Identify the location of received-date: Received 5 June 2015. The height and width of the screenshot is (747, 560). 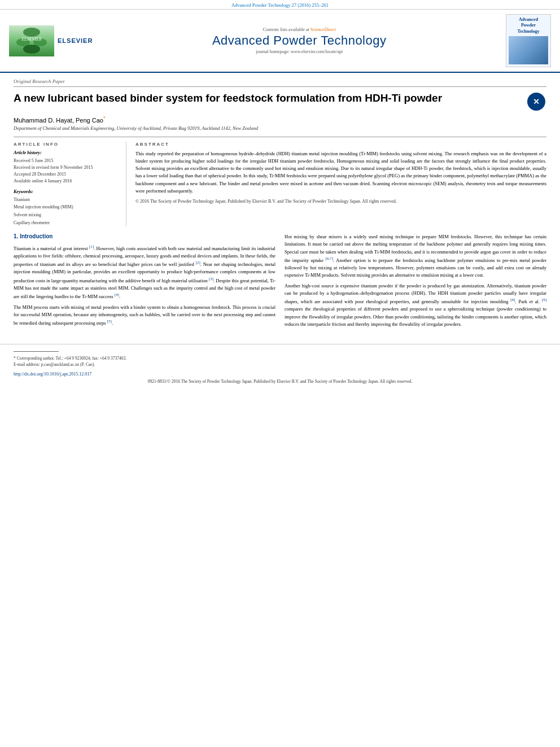
(67, 161).